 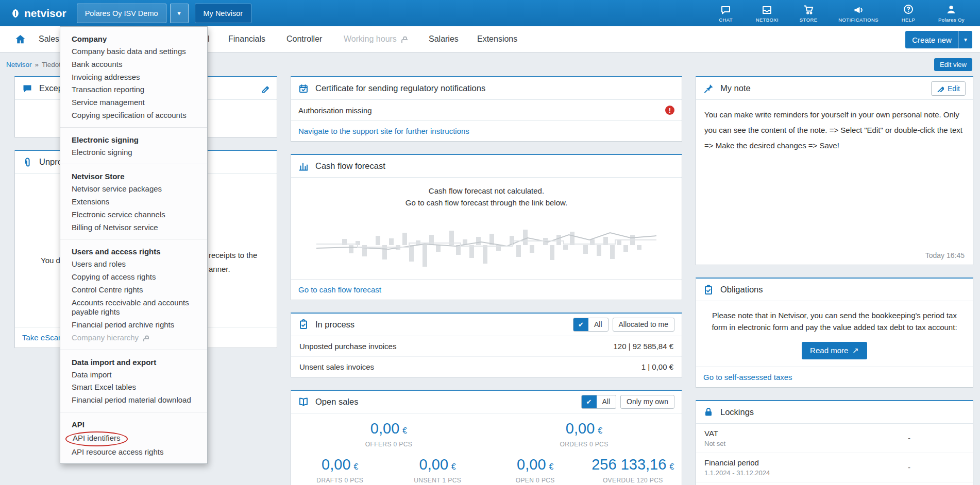 What do you see at coordinates (233, 255) in the screenshot?
I see `text-fragment: receipts to the` at bounding box center [233, 255].